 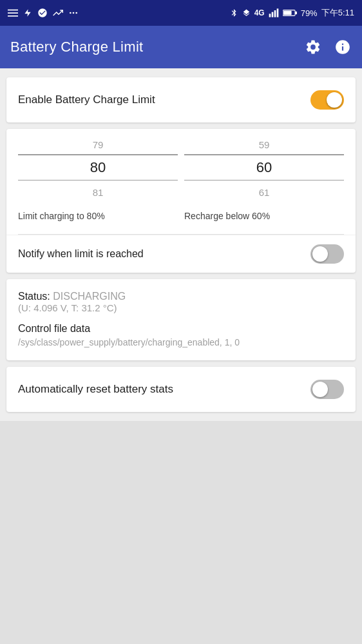 I want to click on recharge-above: 59, so click(x=264, y=144).